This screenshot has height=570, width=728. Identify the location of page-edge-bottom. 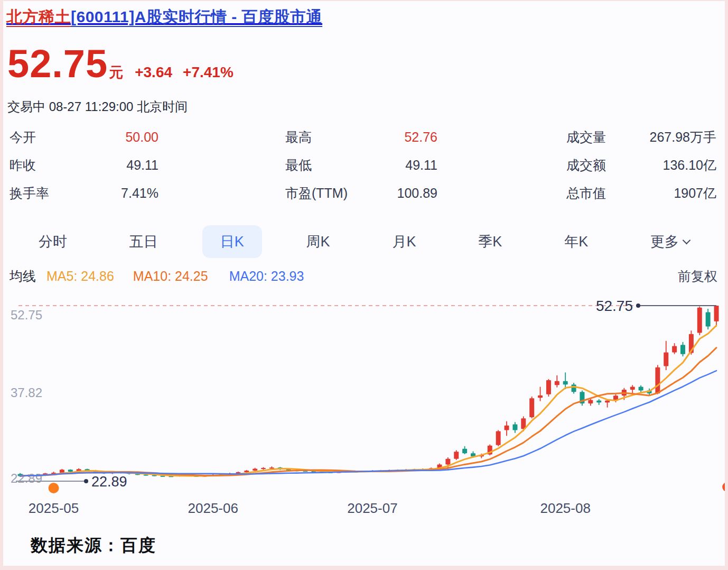
(364, 568).